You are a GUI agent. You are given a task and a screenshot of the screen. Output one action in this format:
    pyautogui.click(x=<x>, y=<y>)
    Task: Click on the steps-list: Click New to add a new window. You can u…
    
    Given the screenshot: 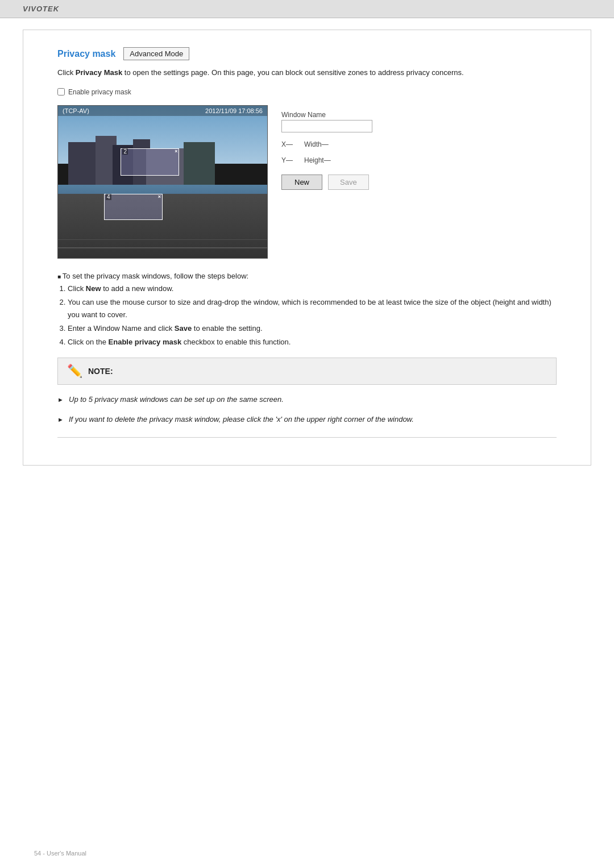 What is the action you would take?
    pyautogui.click(x=307, y=315)
    